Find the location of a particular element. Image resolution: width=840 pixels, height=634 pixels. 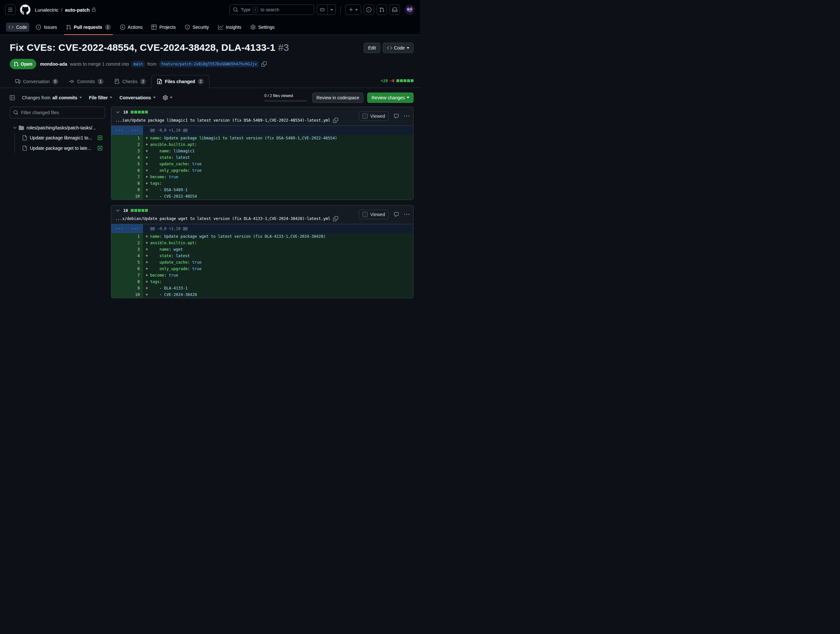

edit-button: Edit is located at coordinates (372, 48).